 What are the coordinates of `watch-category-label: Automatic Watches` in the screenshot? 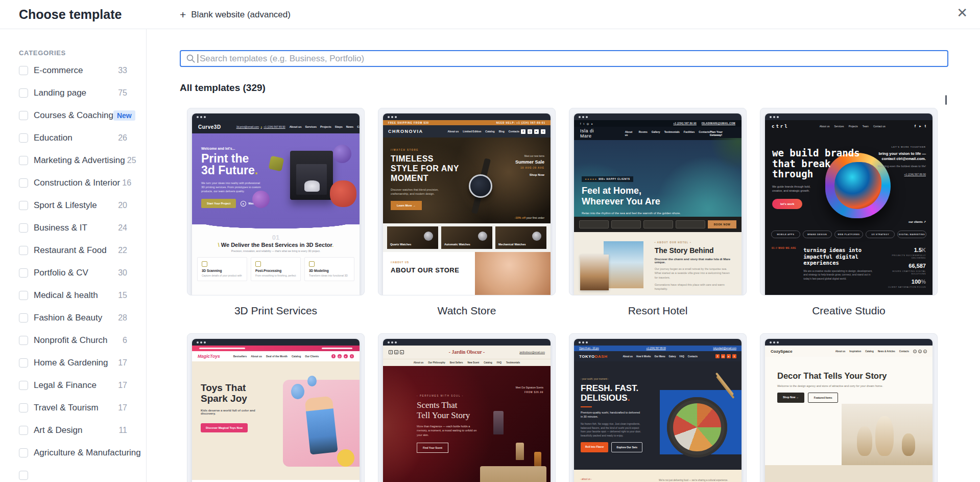 It's located at (458, 244).